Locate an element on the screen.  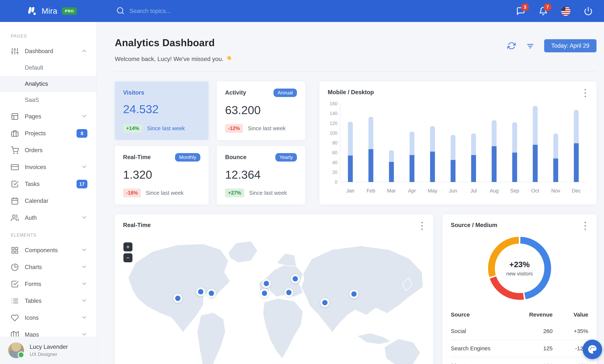
grid-icon is located at coordinates (15, 250).